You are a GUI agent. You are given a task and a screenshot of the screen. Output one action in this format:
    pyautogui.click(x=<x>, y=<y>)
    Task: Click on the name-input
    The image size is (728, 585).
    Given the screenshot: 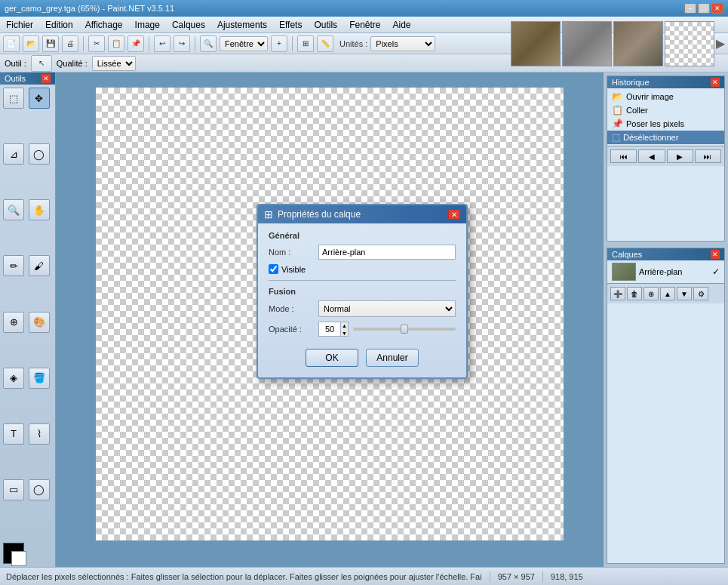 What is the action you would take?
    pyautogui.click(x=387, y=252)
    